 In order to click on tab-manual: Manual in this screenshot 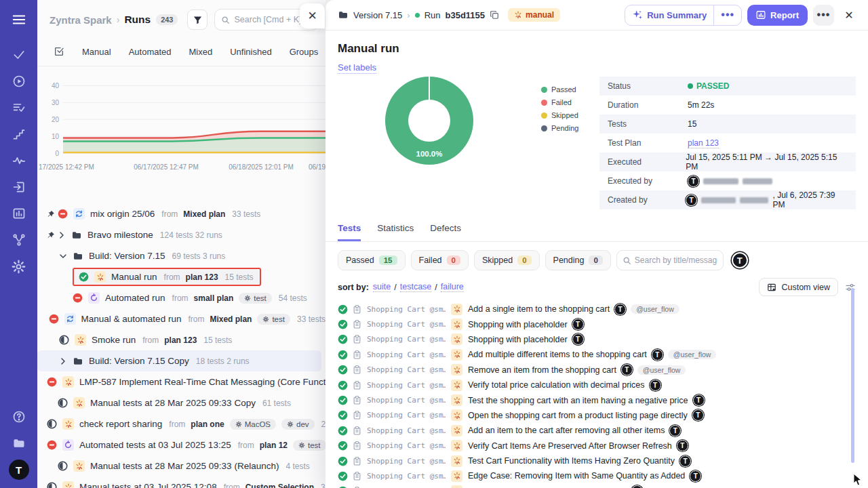, I will do `click(96, 52)`.